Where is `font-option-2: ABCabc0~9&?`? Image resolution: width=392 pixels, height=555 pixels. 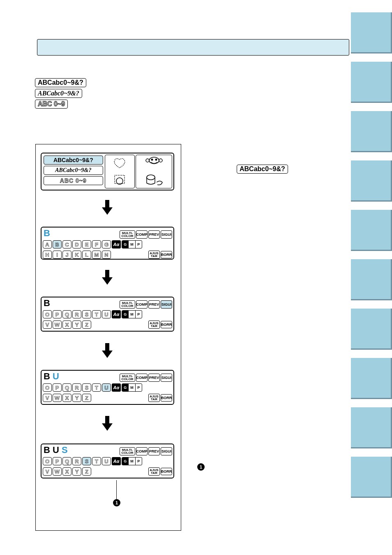 font-option-2: ABCabc0~9&? is located at coordinates (73, 170).